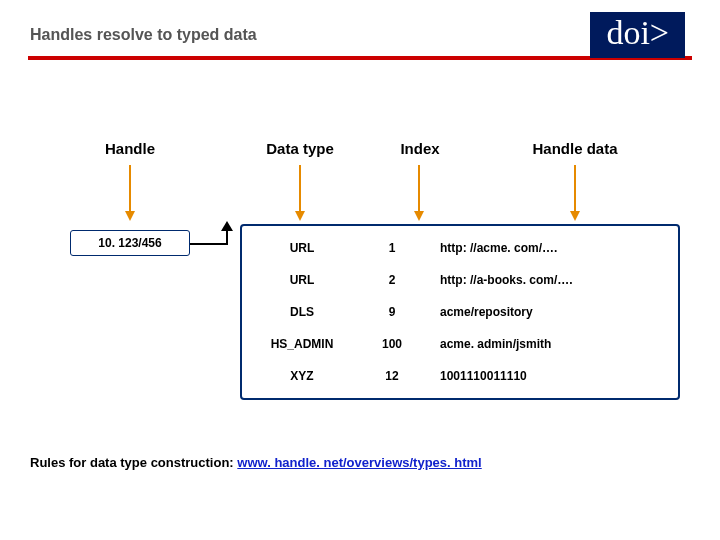 This screenshot has height=540, width=720. I want to click on col-header-datatype: Data type, so click(300, 148).